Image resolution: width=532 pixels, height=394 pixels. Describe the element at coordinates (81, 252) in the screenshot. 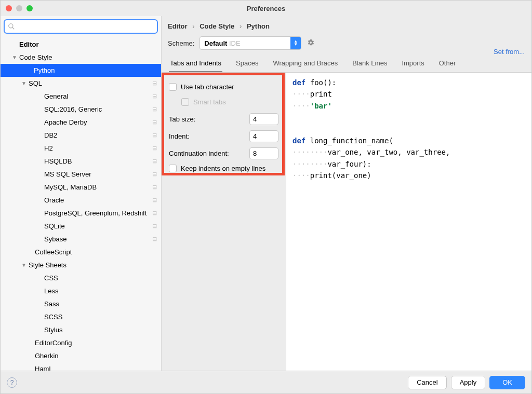

I see `tree-item: CoffeeScript` at that location.